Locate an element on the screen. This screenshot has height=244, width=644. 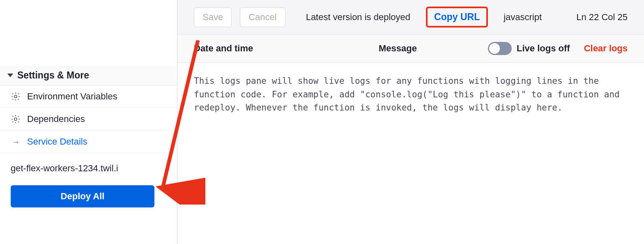
chevron-down-icon is located at coordinates (10, 76).